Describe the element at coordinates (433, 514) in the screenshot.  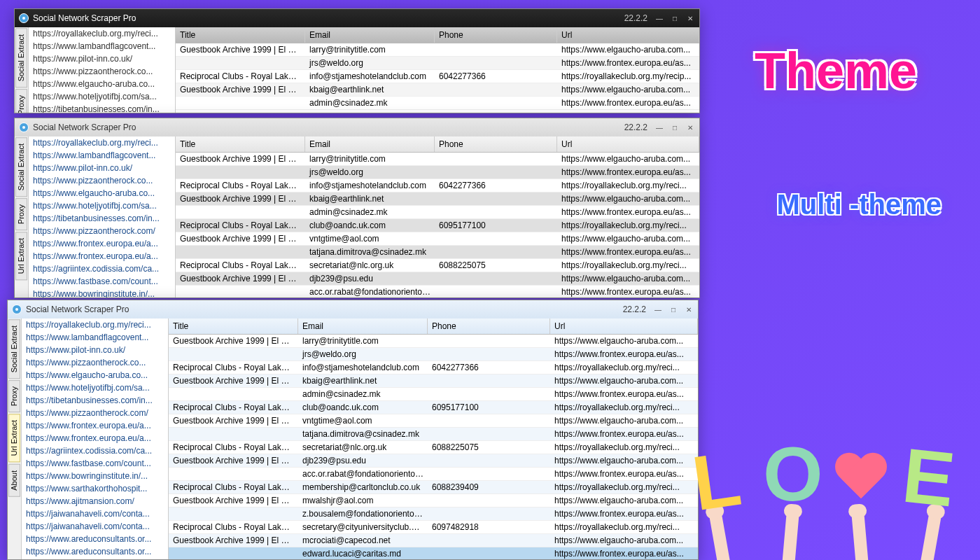
I see `table-row: z.bousalem@fondationorientocci...https:/…` at that location.